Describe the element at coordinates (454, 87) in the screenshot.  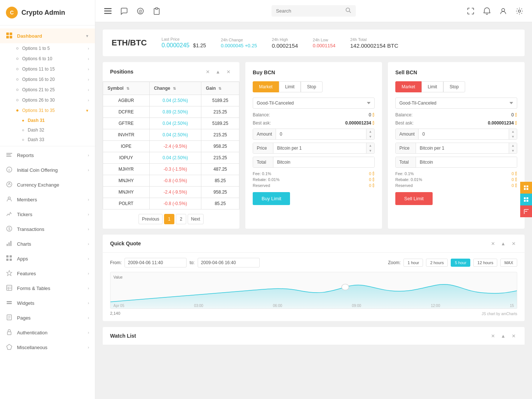
I see `sell-stop-tab: Stop` at that location.